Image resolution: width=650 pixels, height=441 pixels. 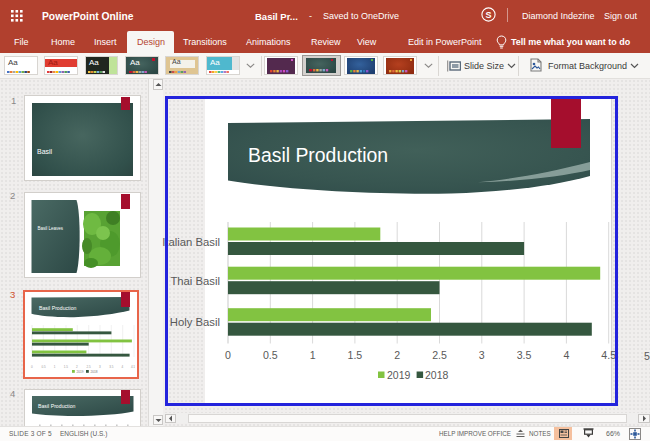 I want to click on svg-text: 2019, so click(x=80, y=372).